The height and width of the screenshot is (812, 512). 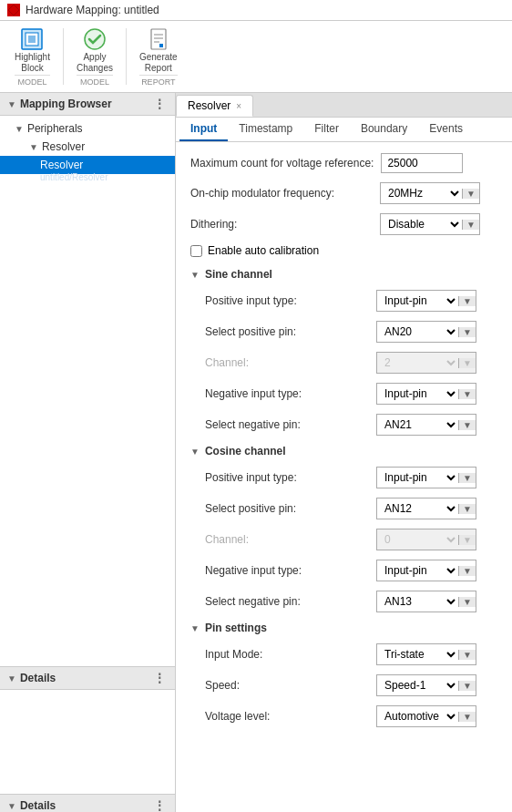 I want to click on voltage-level-wrap: Automotive ▼, so click(x=426, y=716).